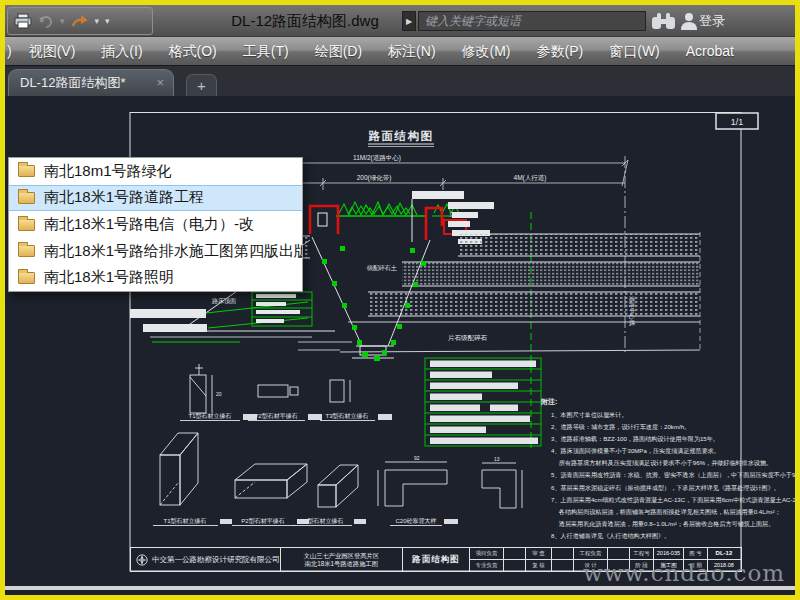  What do you see at coordinates (108, 172) in the screenshot?
I see `menu-item-label: 南北18m1号路绿化` at bounding box center [108, 172].